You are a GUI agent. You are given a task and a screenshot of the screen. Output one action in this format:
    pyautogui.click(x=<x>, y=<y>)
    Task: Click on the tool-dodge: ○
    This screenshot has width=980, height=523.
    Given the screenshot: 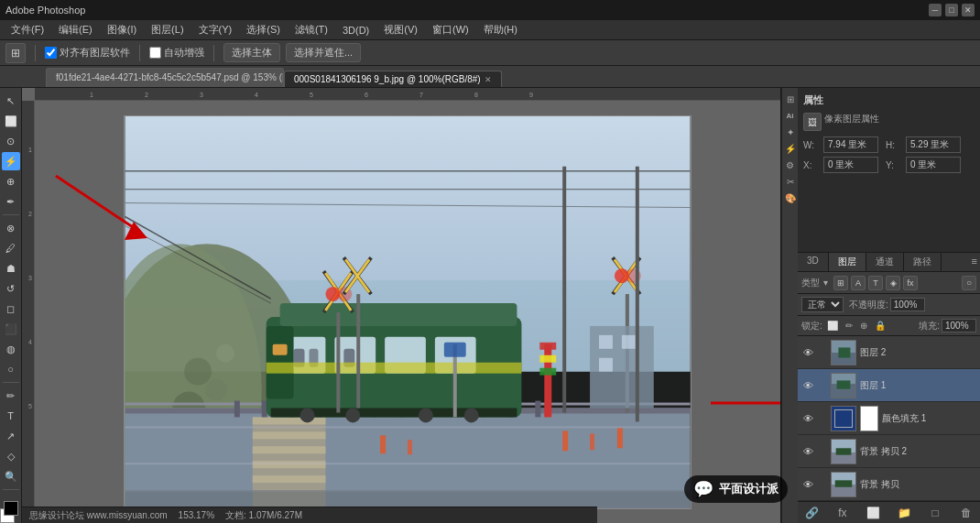 What is the action you would take?
    pyautogui.click(x=11, y=369)
    